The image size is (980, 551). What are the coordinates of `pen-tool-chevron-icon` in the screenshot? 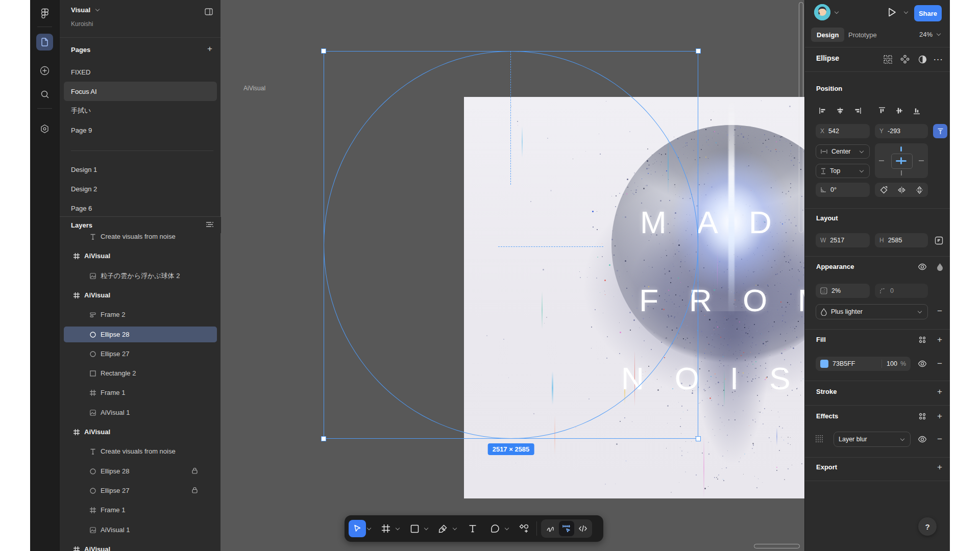 It's located at (455, 529).